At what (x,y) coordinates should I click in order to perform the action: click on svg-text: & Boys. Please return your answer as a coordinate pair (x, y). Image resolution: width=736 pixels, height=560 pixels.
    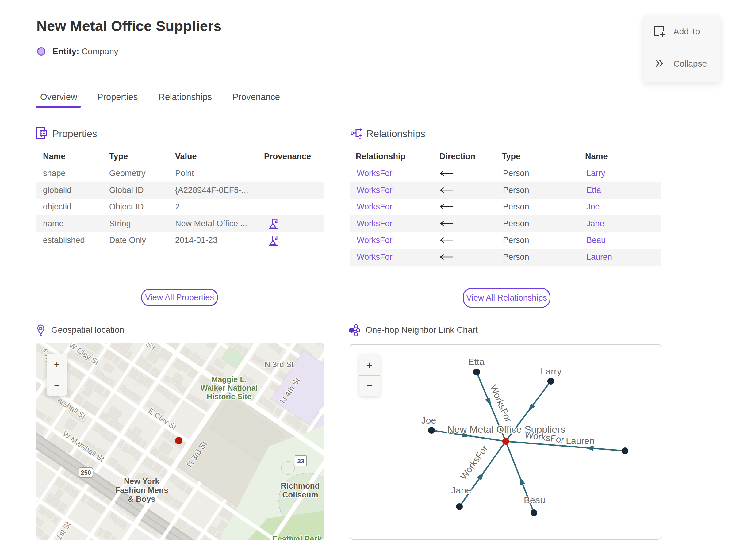
    Looking at the image, I should click on (142, 499).